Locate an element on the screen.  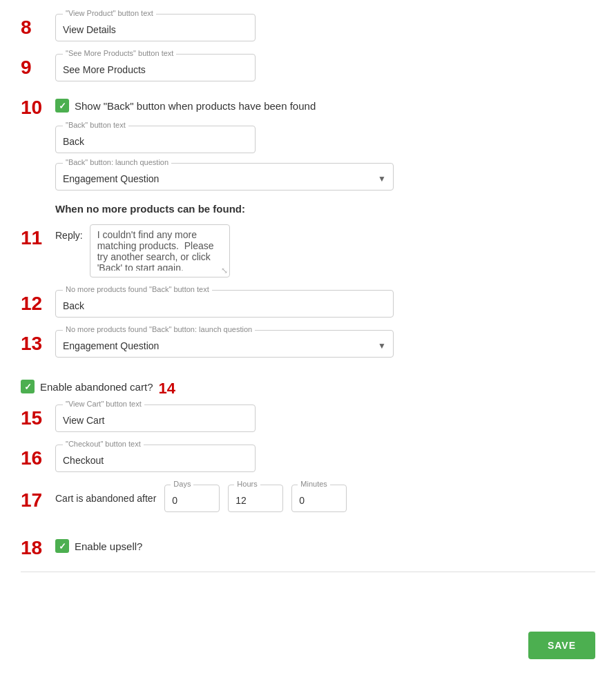
row-13: 13 No more products found "Back" button:… is located at coordinates (308, 344).